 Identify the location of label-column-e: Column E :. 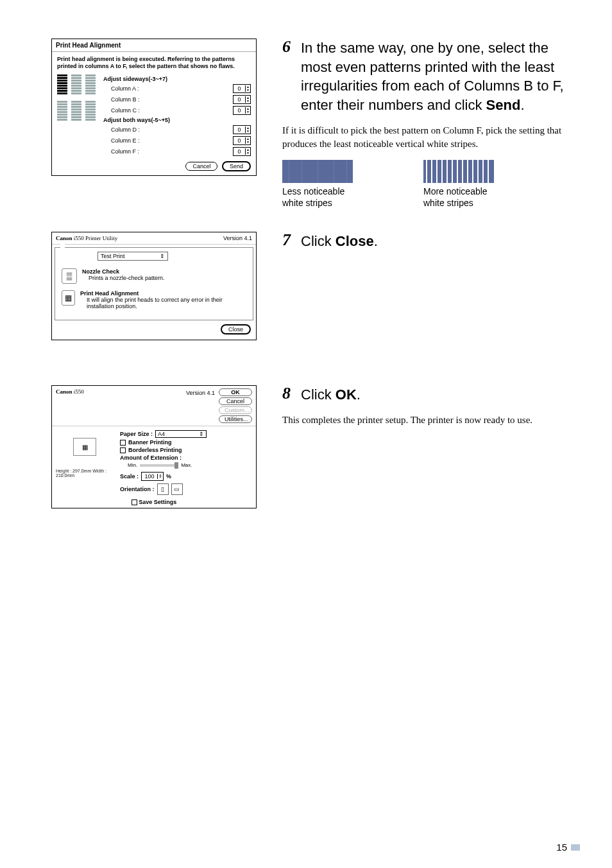
(126, 141).